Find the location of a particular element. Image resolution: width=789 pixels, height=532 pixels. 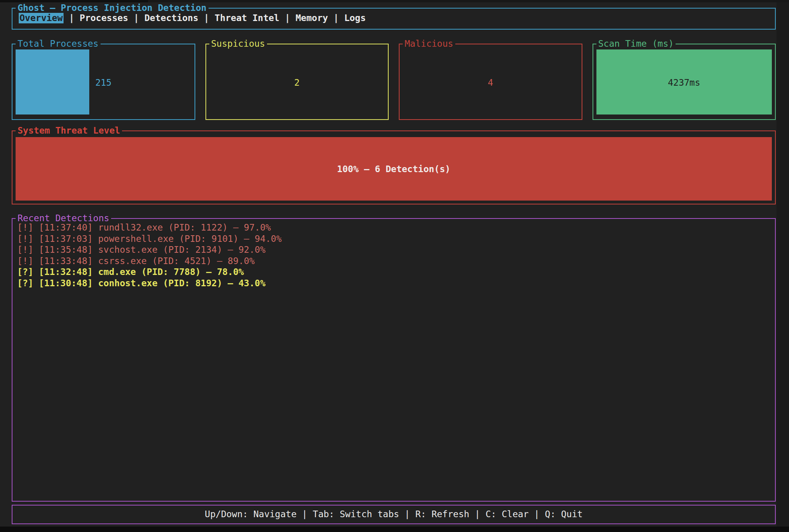

detection-row: [?] [11:32:48] cmd.exe (PID: 7788) — 78.… is located at coordinates (396, 272).